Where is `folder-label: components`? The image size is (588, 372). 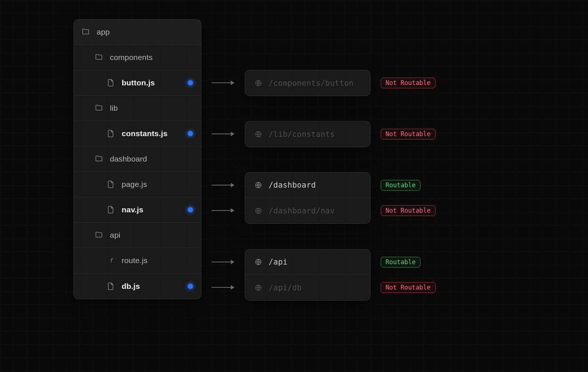
folder-label: components is located at coordinates (131, 57).